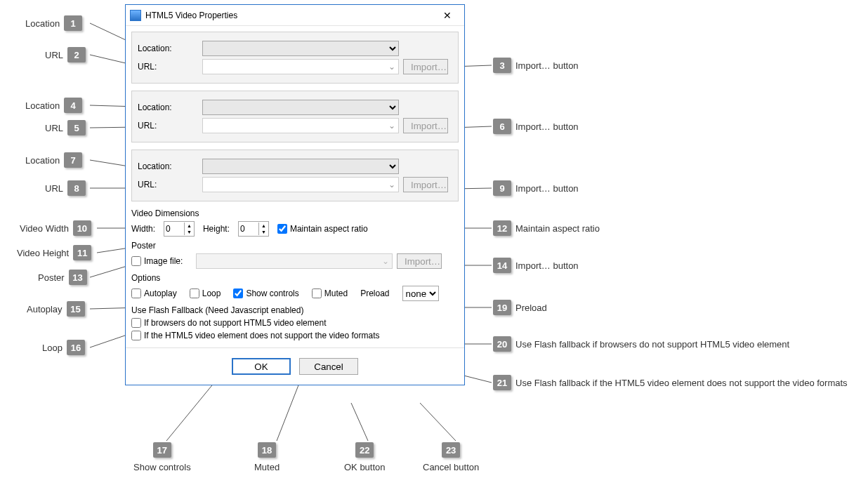 The width and height of the screenshot is (861, 504). What do you see at coordinates (364, 450) in the screenshot?
I see `callout-badge: 22` at bounding box center [364, 450].